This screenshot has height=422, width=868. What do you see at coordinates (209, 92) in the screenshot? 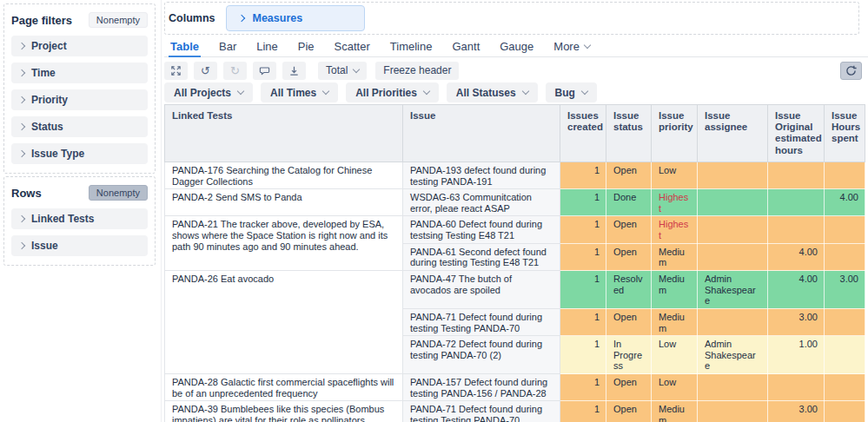
I see `filter-all-projects: All Projects` at bounding box center [209, 92].